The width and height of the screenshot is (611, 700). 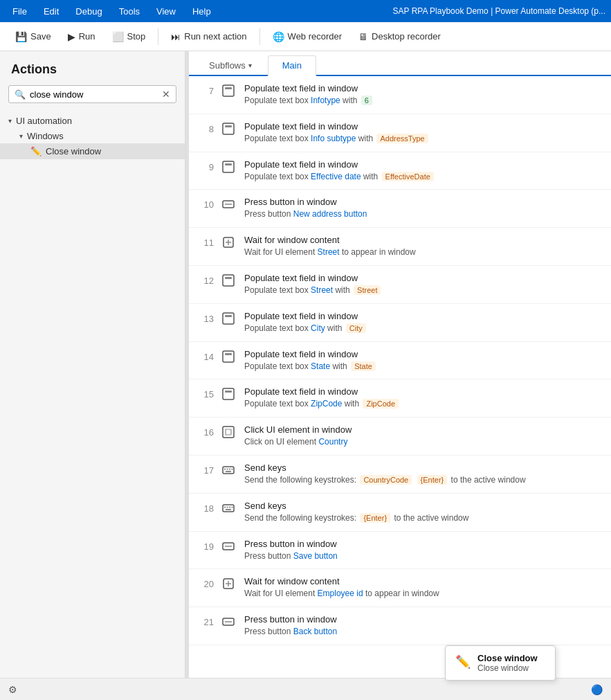 What do you see at coordinates (129, 11) in the screenshot?
I see `menu-tools: Tools` at bounding box center [129, 11].